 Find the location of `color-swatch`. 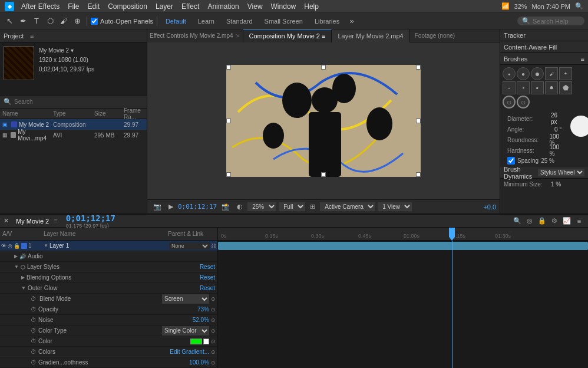

color-swatch is located at coordinates (196, 341).